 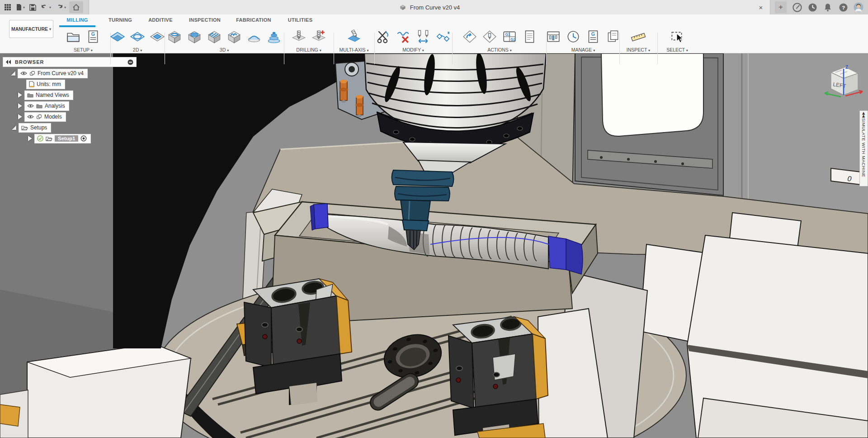 What do you see at coordinates (74, 73) in the screenshot?
I see `browser-row-root: From Curve v20 v4` at bounding box center [74, 73].